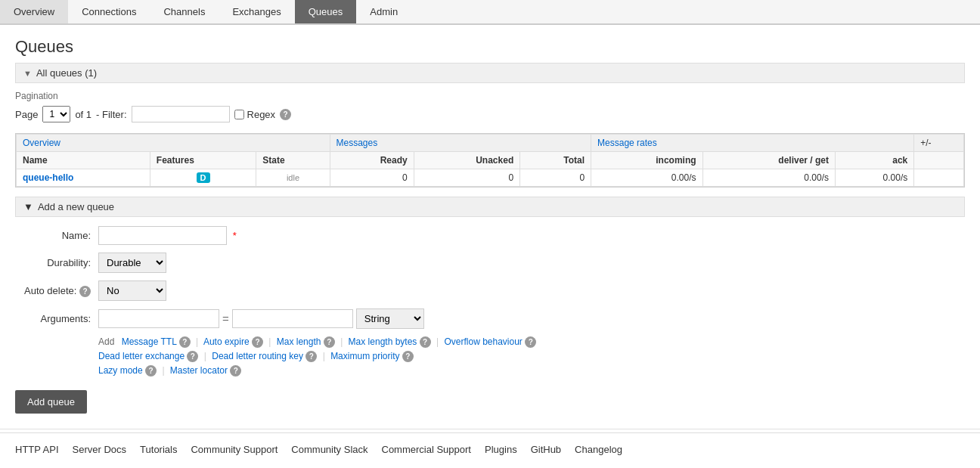 This screenshot has width=980, height=468. Describe the element at coordinates (257, 356) in the screenshot. I see `arg-link-dead-letter-routing-key: Dead letter routing key` at that location.